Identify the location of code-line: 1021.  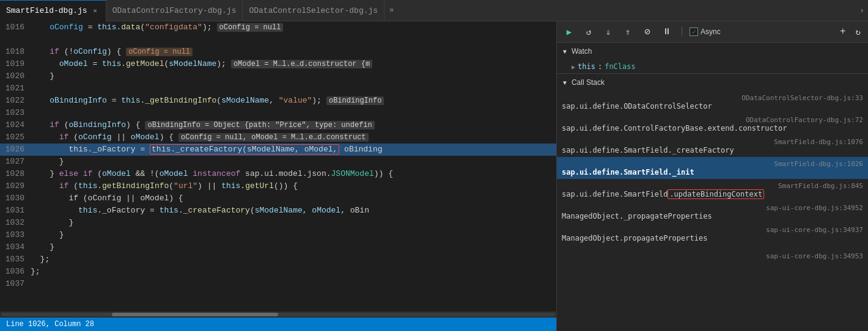
(278, 89).